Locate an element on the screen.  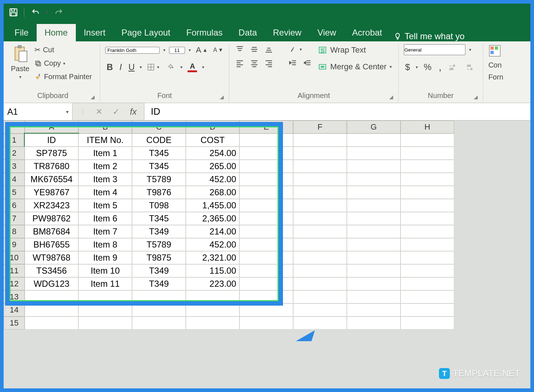
cell-E5 is located at coordinates (266, 192).